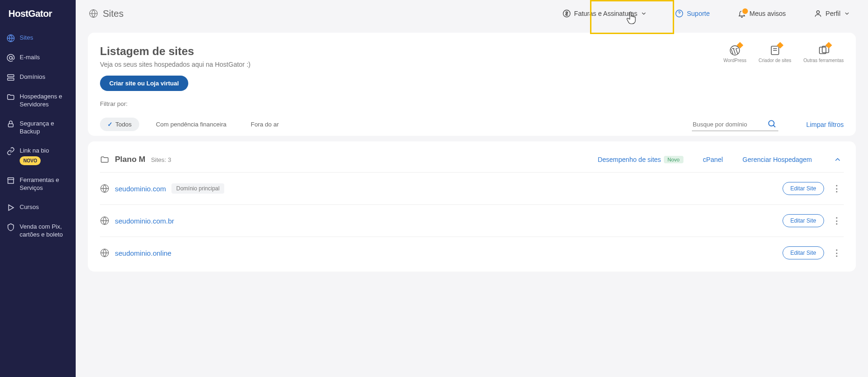  What do you see at coordinates (735, 50) in the screenshot?
I see `wordpress-icon` at bounding box center [735, 50].